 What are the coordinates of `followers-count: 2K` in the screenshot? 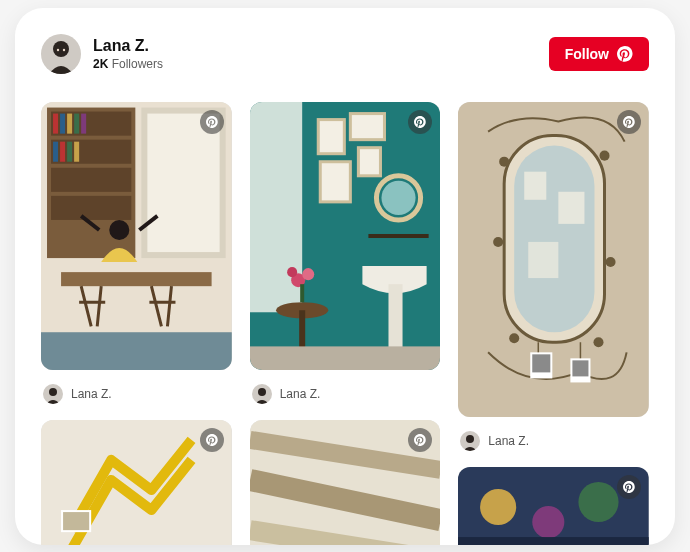 It's located at (100, 64).